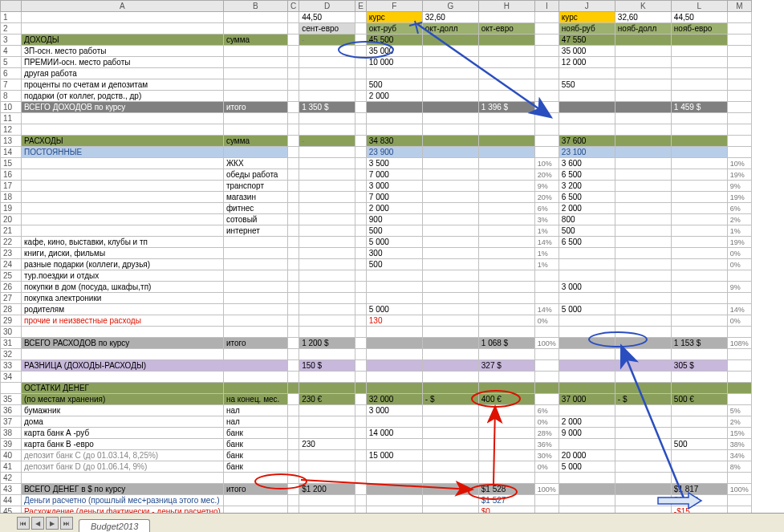 Image resolution: width=784 pixels, height=532 pixels. Describe the element at coordinates (450, 29) in the screenshot. I see `cell: окт-долл` at that location.